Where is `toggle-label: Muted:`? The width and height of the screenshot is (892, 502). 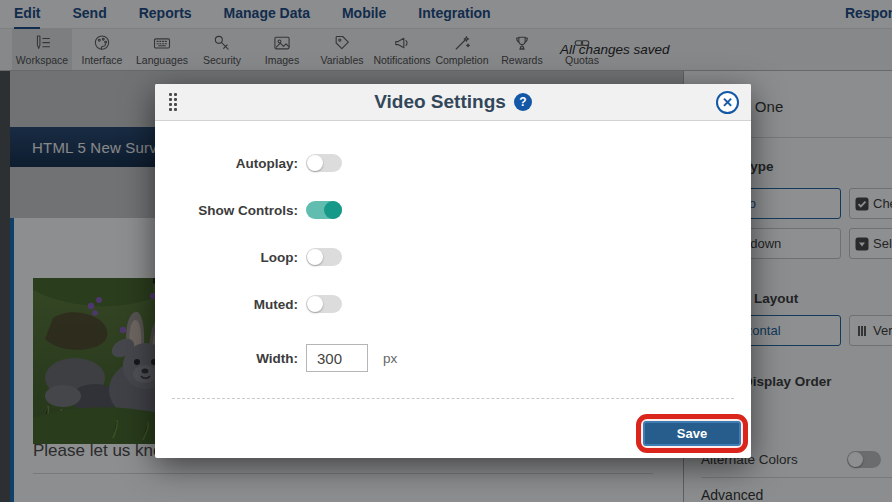
toggle-label: Muted: is located at coordinates (226, 304).